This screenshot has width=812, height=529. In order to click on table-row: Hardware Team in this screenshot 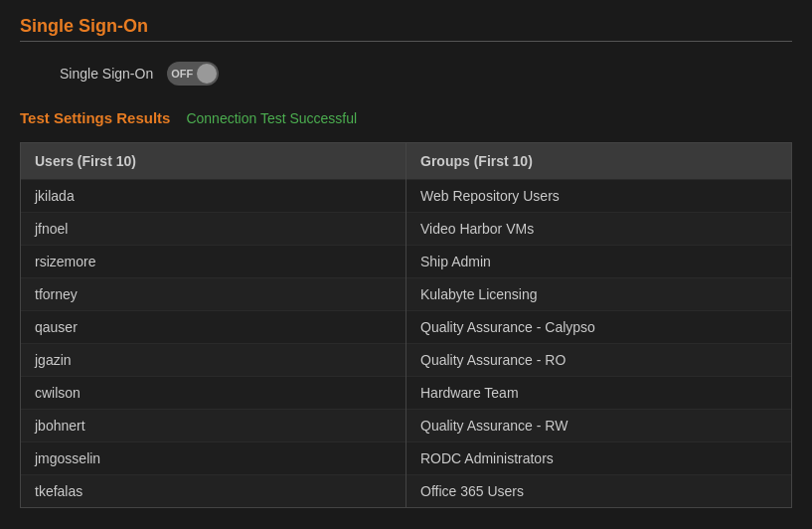, I will do `click(598, 392)`.